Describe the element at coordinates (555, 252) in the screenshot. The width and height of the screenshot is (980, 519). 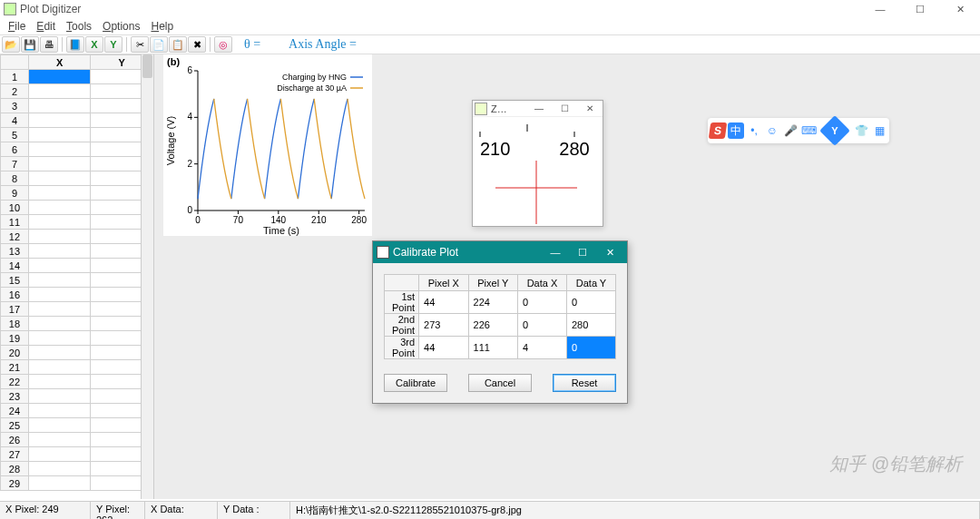
I see `dialog-minimize: —` at that location.